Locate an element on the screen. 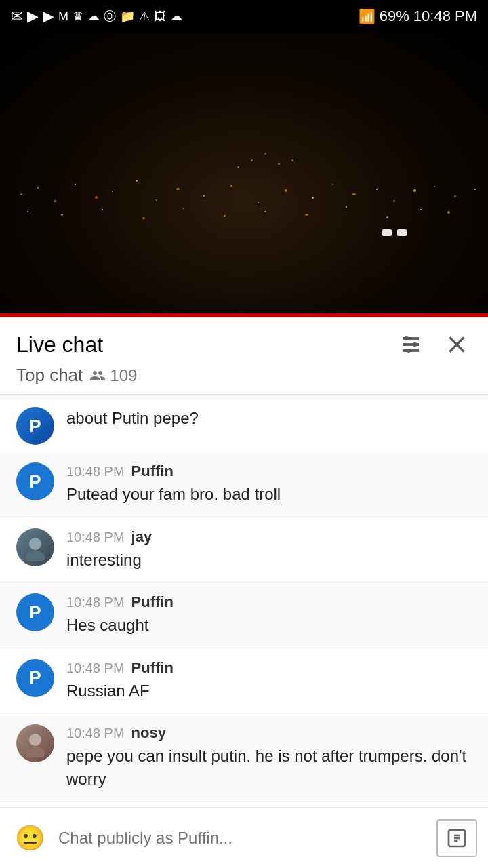 The image size is (488, 868). yt2-icon: ▶ is located at coordinates (49, 16).